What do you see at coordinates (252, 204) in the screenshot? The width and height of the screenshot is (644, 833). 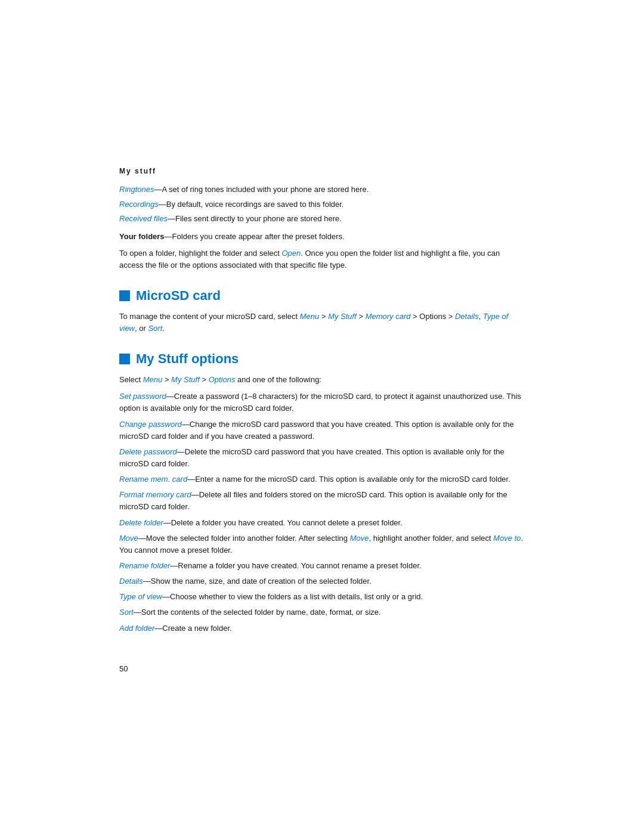 I see `recordings-desc: —By default, voice recordings are saved …` at bounding box center [252, 204].